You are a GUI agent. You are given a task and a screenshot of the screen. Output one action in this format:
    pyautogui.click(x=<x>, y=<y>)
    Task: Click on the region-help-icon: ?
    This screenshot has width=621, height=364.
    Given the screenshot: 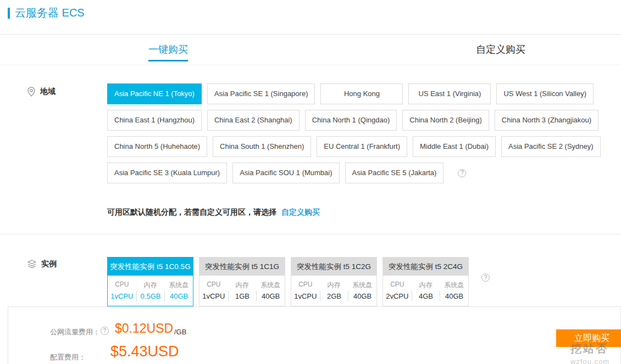 What is the action you would take?
    pyautogui.click(x=462, y=173)
    